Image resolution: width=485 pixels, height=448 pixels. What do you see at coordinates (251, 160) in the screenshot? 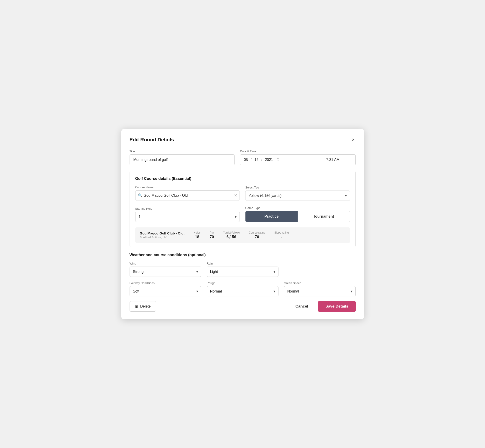
I see `date-sep1: /` at bounding box center [251, 160].